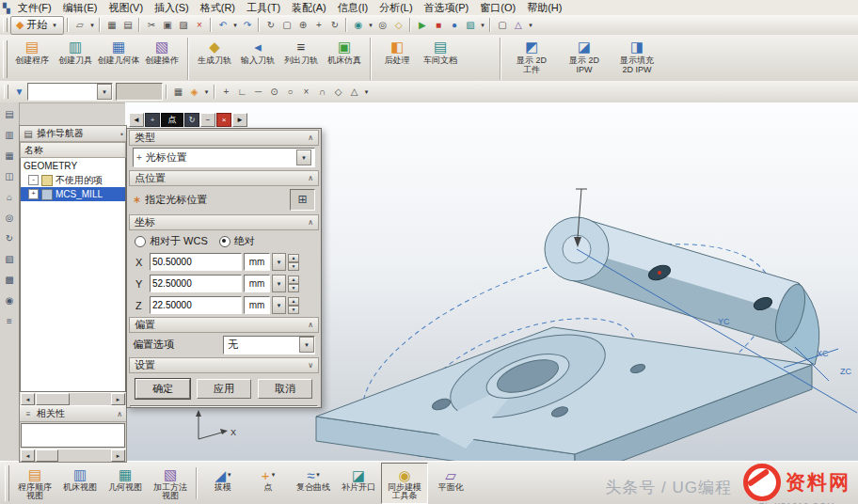  Describe the element at coordinates (335, 24) in the screenshot. I see `rotate-icon: ↻` at that location.